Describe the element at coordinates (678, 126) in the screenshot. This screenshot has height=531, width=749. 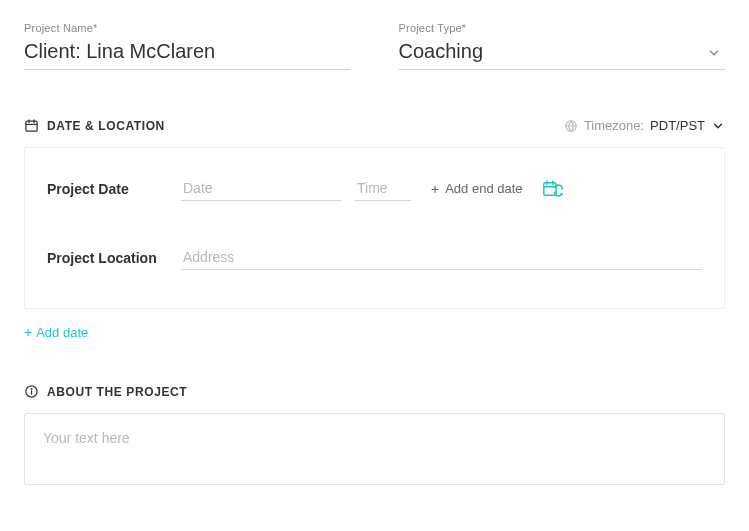
I see `timezone-value: PDT/PST` at that location.